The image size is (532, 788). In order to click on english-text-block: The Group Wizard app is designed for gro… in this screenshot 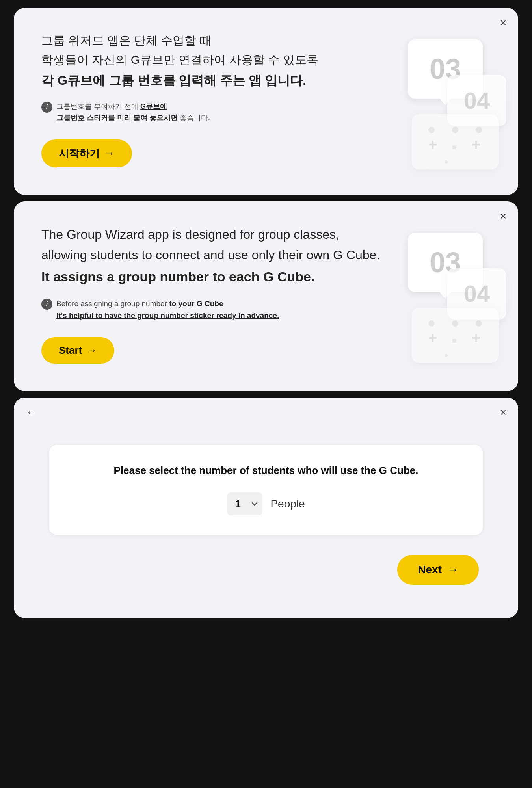, I will do `click(266, 256)`.